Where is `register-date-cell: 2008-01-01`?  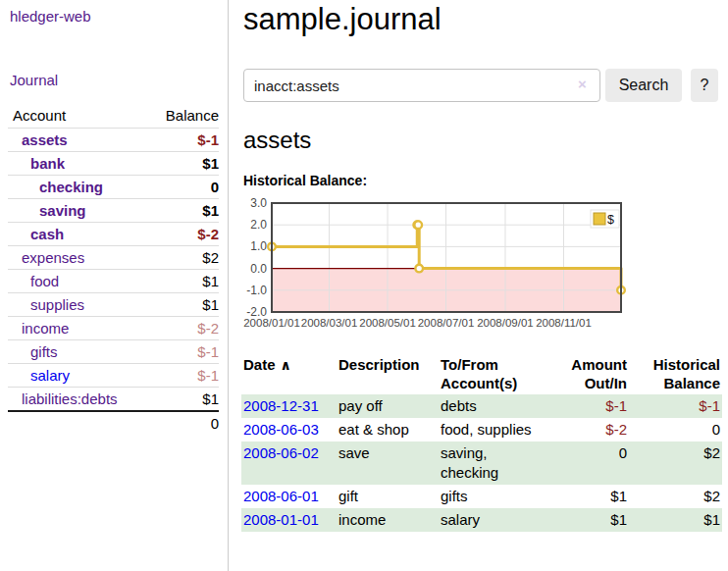
register-date-cell: 2008-01-01 is located at coordinates (288, 520).